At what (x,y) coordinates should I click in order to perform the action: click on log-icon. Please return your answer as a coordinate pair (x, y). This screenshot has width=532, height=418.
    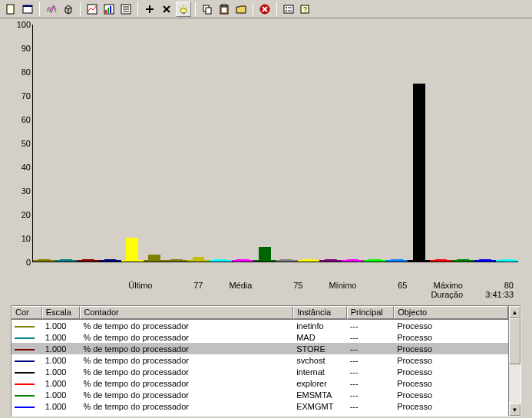
    Looking at the image, I should click on (126, 9).